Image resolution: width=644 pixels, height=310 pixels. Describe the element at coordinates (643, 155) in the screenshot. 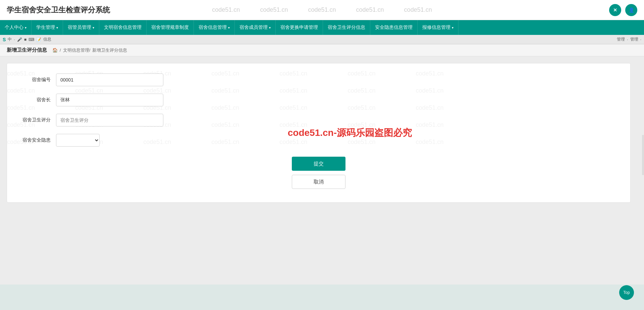

I see `scrollbar-hint` at that location.